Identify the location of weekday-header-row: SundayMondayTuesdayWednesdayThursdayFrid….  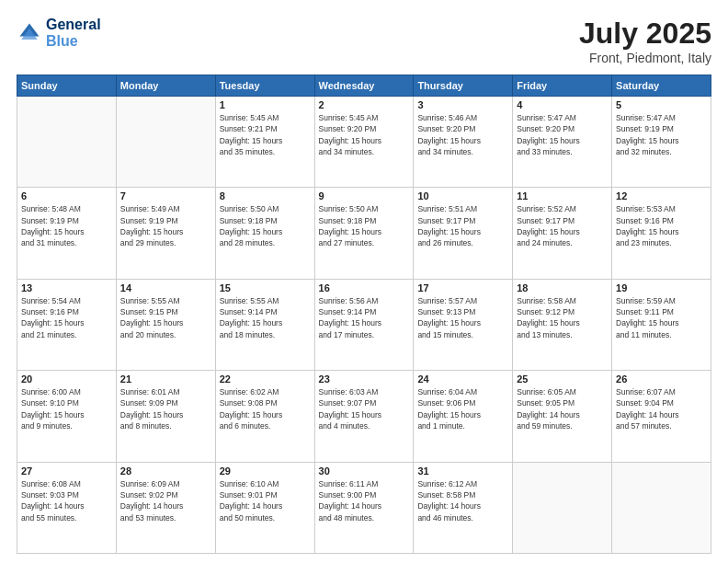
(364, 86).